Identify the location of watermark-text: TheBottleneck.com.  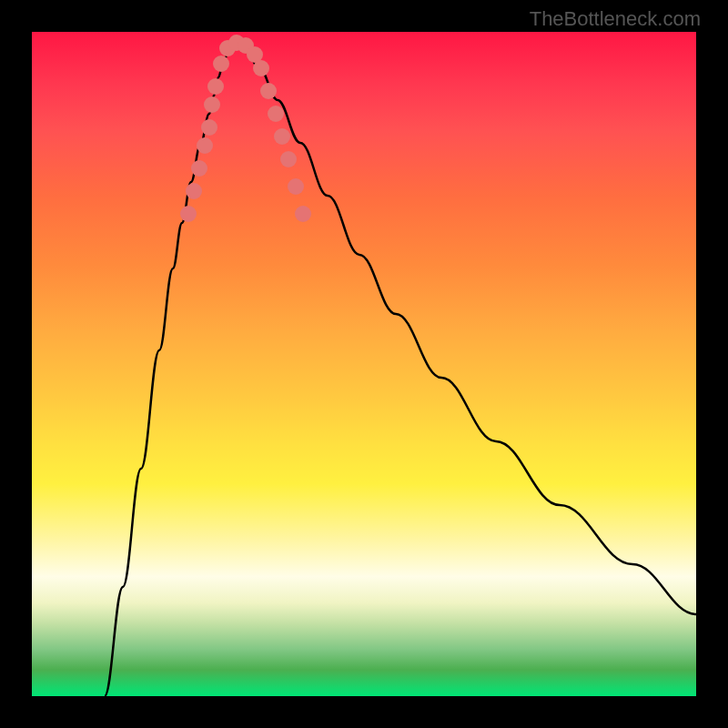
(615, 19).